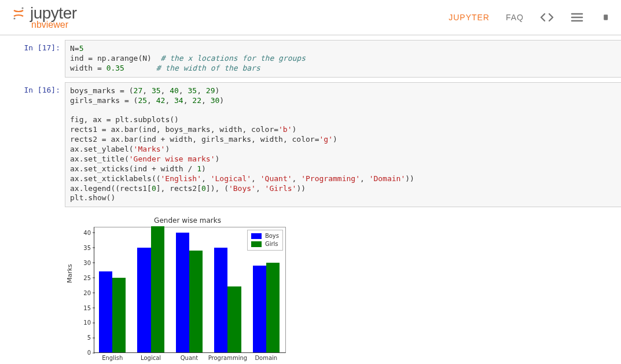 The width and height of the screenshot is (621, 364). I want to click on y-tick: 25, so click(89, 278).